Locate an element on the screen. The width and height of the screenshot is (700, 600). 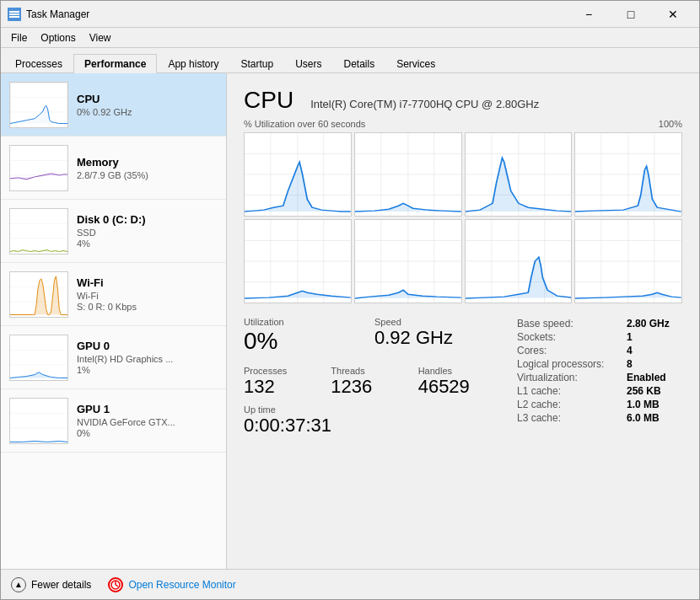
sidebar-item-disk: Disk 0 (C: D:) SSD 4% is located at coordinates (113, 231).